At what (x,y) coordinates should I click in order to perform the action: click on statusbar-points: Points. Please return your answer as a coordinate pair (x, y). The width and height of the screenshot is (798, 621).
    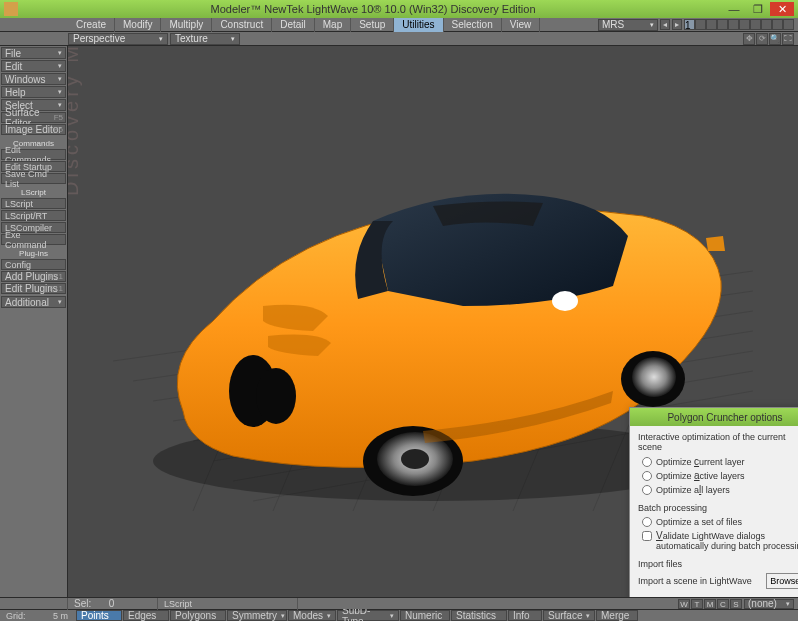
    Looking at the image, I should click on (99, 616).